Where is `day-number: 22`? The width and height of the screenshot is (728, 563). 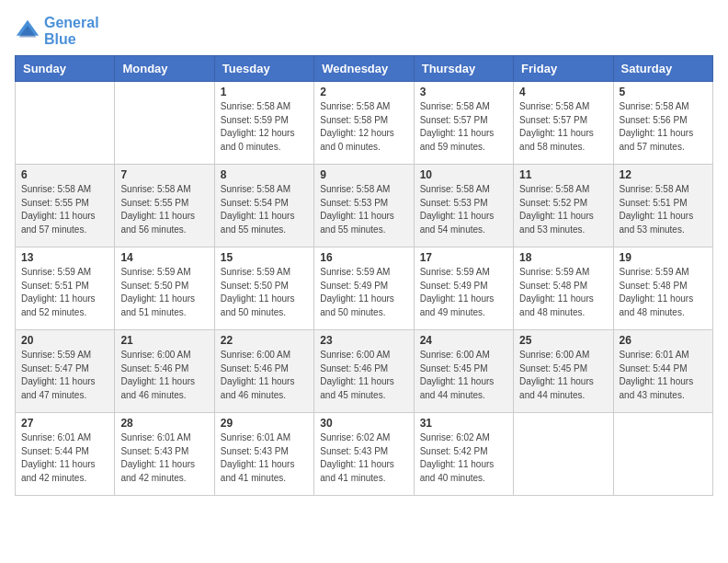
day-number: 22 is located at coordinates (265, 340).